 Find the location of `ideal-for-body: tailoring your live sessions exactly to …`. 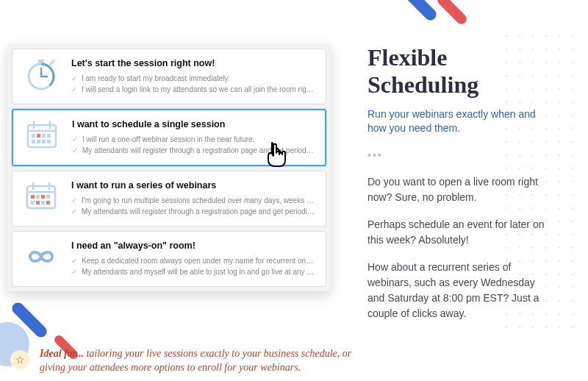

ideal-for-body: tailoring your live sessions exactly to … is located at coordinates (196, 360).